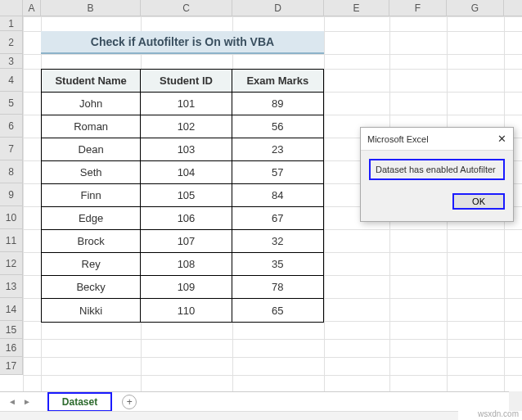 The width and height of the screenshot is (522, 420). Describe the element at coordinates (32, 8) in the screenshot. I see `column-header-A: A` at that location.